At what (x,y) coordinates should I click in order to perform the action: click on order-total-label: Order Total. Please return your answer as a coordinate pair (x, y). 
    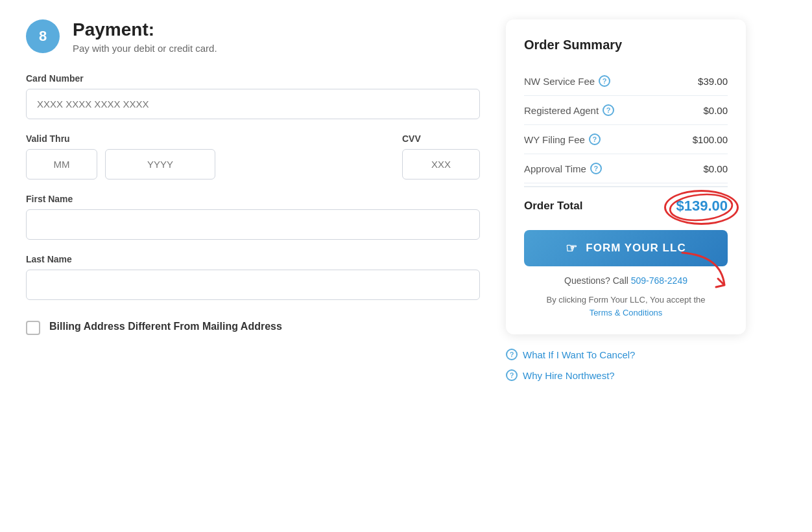
    Looking at the image, I should click on (553, 206).